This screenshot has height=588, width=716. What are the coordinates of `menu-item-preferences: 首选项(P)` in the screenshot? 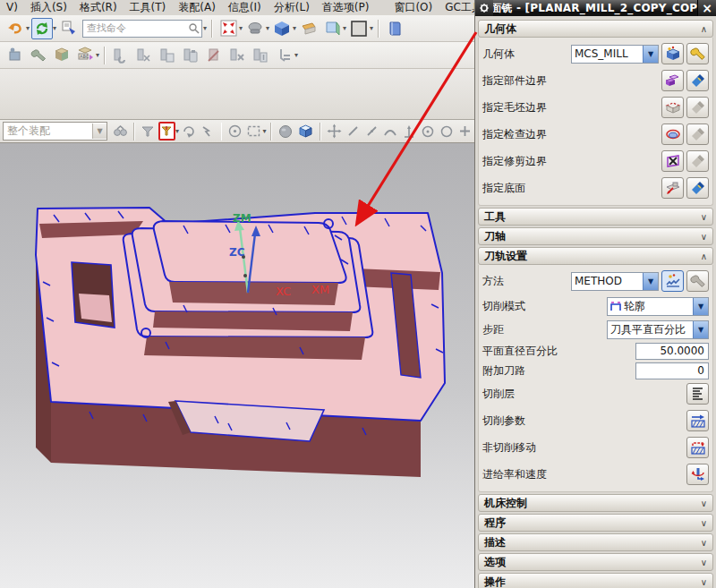 It's located at (345, 7).